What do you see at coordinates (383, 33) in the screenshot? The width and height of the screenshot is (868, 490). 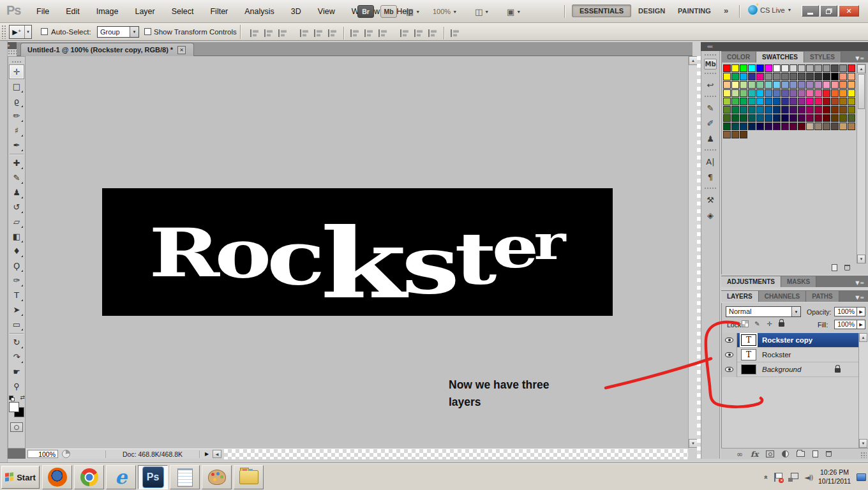 I see `distribute-bottom-edges-button` at bounding box center [383, 33].